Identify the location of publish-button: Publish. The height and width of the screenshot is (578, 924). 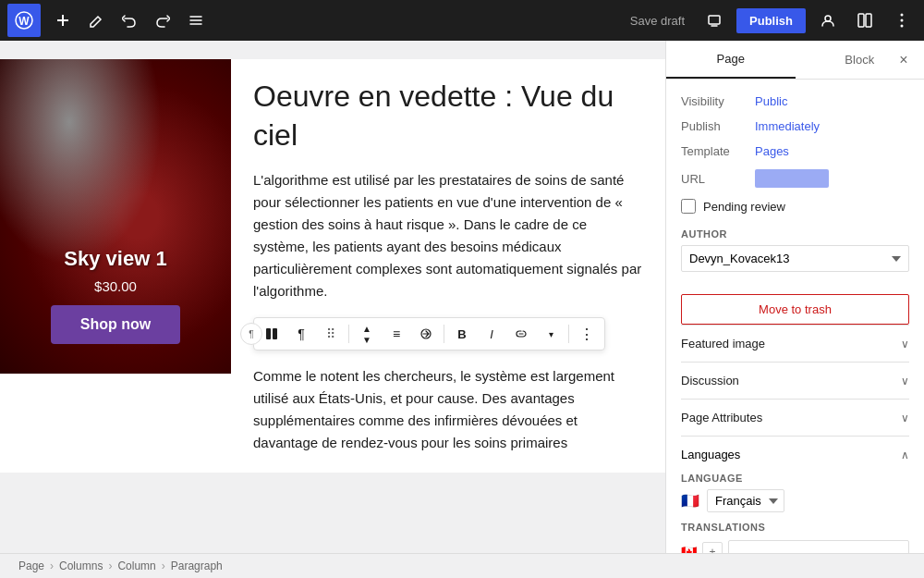
(771, 20).